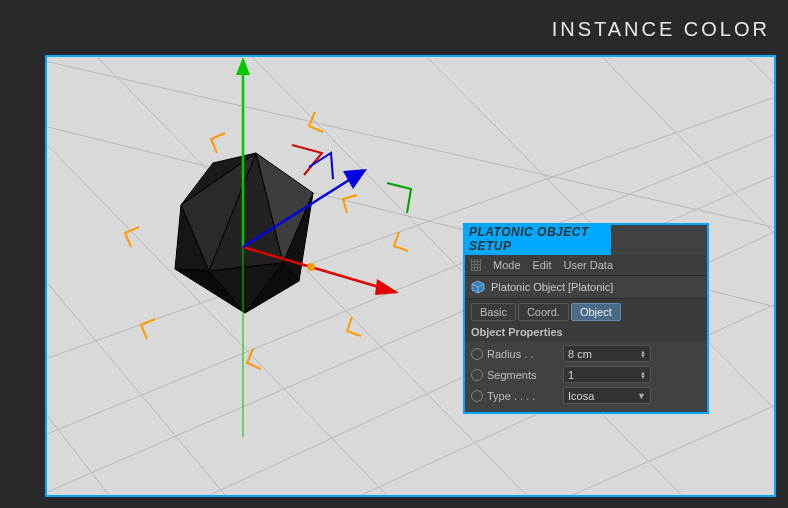 Image resolution: width=788 pixels, height=508 pixels. Describe the element at coordinates (523, 396) in the screenshot. I see `prop-label: Type . . . .` at that location.